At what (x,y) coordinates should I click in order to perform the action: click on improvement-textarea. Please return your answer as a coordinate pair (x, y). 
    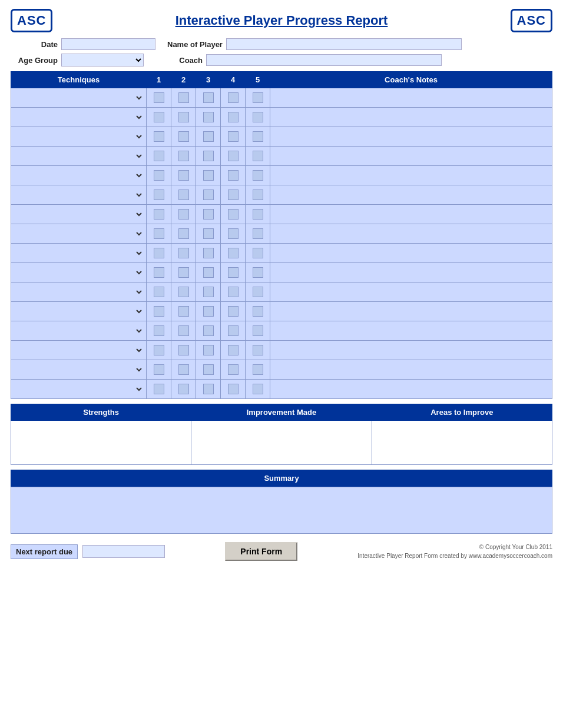
    Looking at the image, I should click on (282, 441).